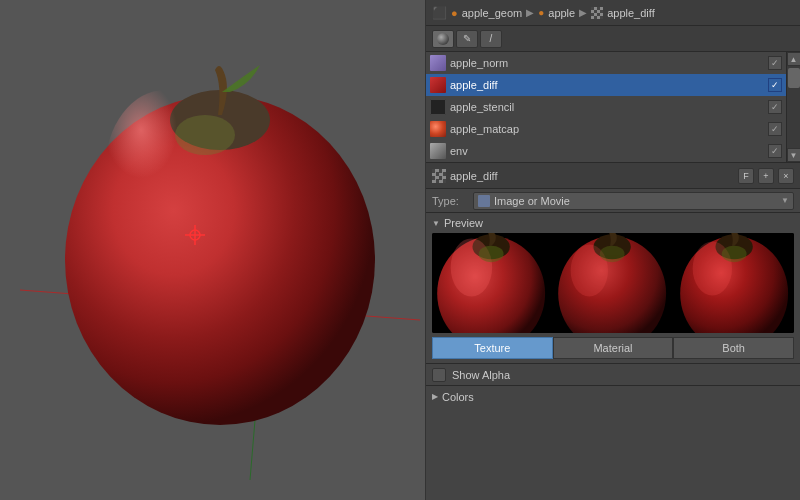 The height and width of the screenshot is (500, 800). I want to click on texture-tab: Texture, so click(492, 348).